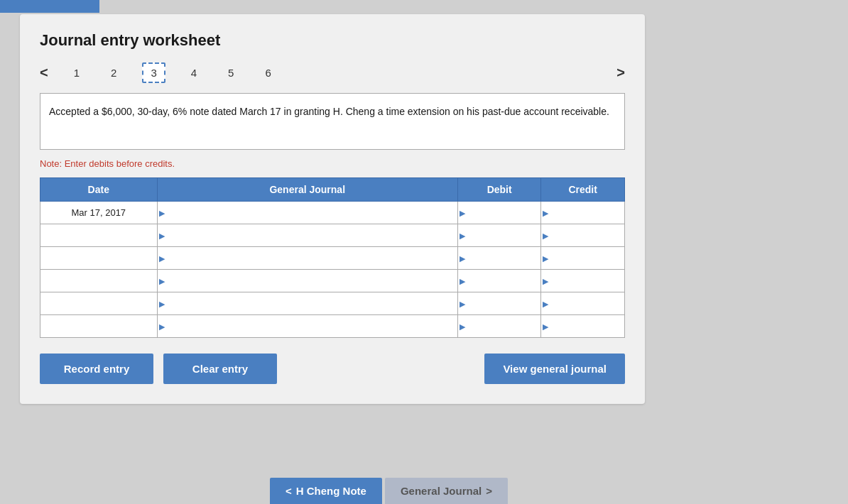 This screenshot has width=848, height=504. I want to click on credit-arrow-0: ▶, so click(545, 213).